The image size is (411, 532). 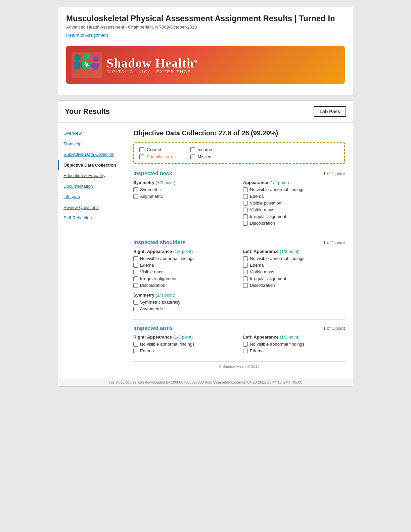 What do you see at coordinates (294, 285) in the screenshot?
I see `shoulders-left-discoloration-option: Discoloration` at bounding box center [294, 285].